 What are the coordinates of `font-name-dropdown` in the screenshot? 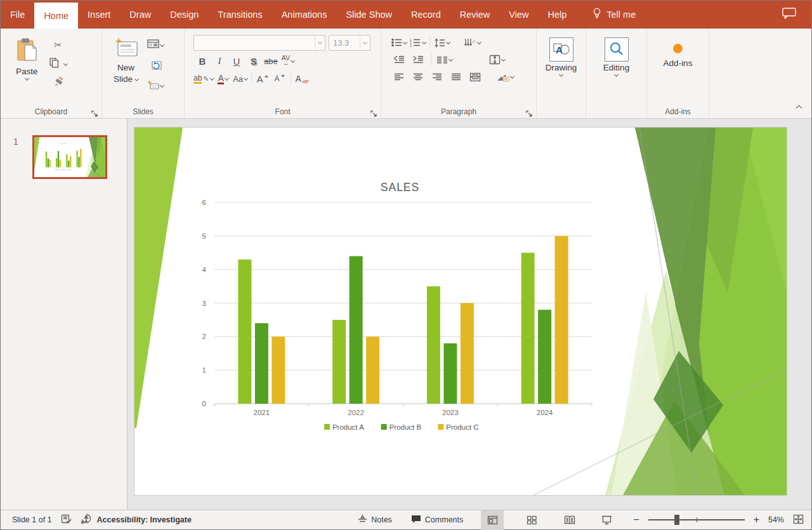 It's located at (320, 43).